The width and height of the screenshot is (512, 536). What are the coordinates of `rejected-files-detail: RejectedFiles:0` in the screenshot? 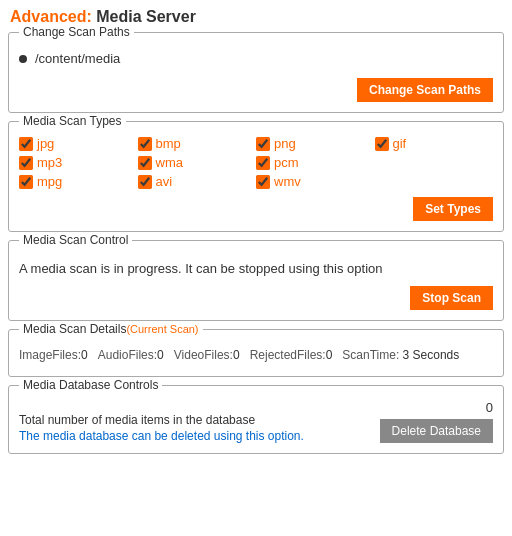 It's located at (292, 355).